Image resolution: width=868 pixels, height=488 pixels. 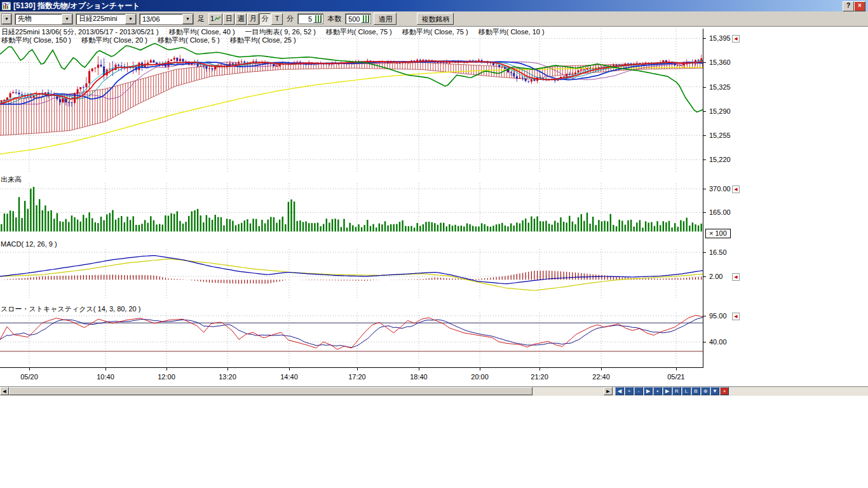 What do you see at coordinates (686, 391) in the screenshot?
I see `nav-button: L` at bounding box center [686, 391].